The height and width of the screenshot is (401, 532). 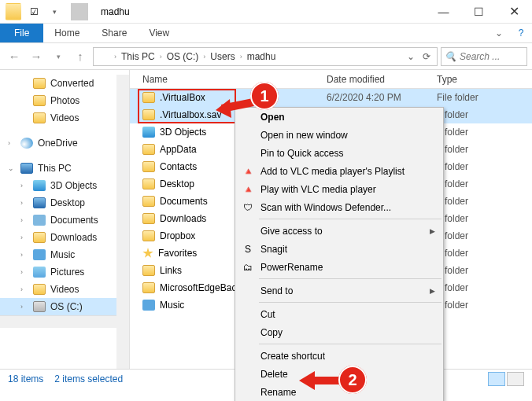 What do you see at coordinates (339, 116) in the screenshot?
I see `menu-item: Open` at bounding box center [339, 116].